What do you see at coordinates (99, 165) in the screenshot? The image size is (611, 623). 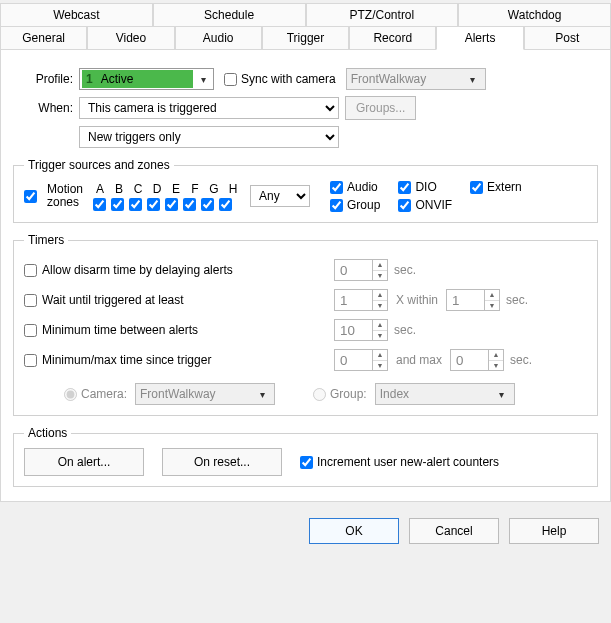 I see `trigger-sources-legend: Trigger sources and zones` at bounding box center [99, 165].